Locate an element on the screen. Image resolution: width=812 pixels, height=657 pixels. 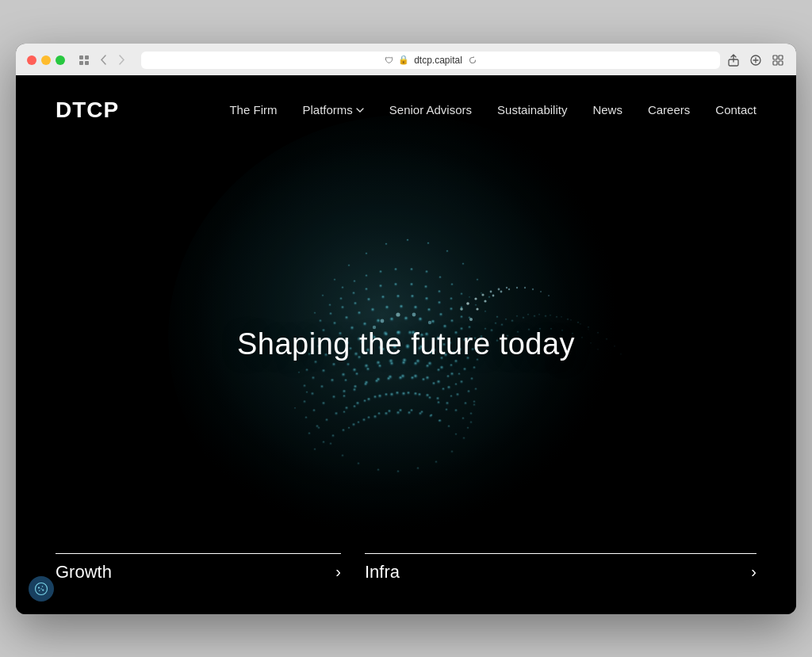
browser-actions is located at coordinates (756, 60).